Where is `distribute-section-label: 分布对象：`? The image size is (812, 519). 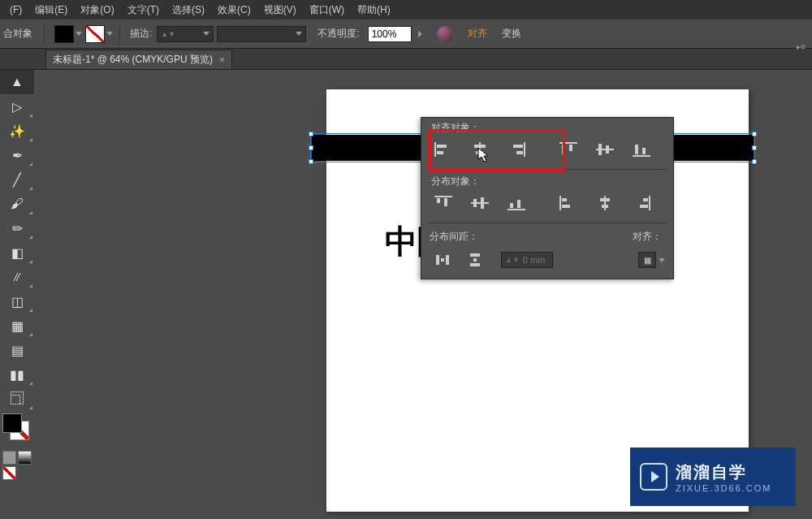 distribute-section-label: 分布对象： is located at coordinates (547, 180).